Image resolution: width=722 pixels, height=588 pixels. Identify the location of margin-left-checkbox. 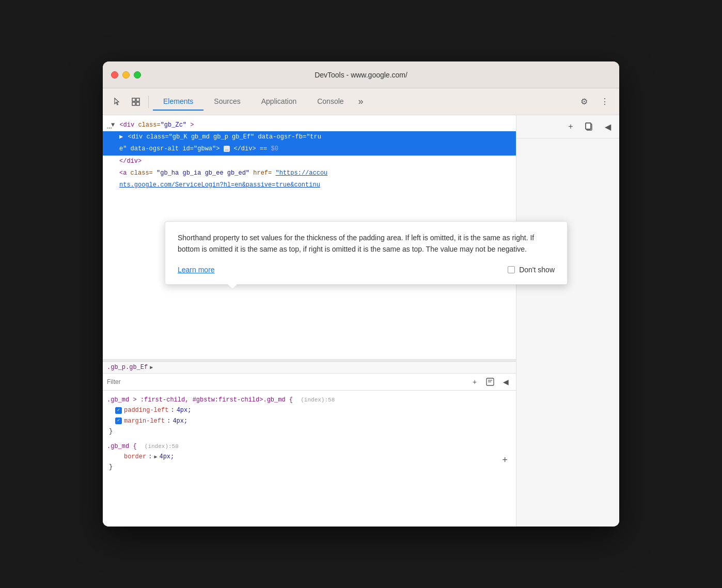
(119, 421).